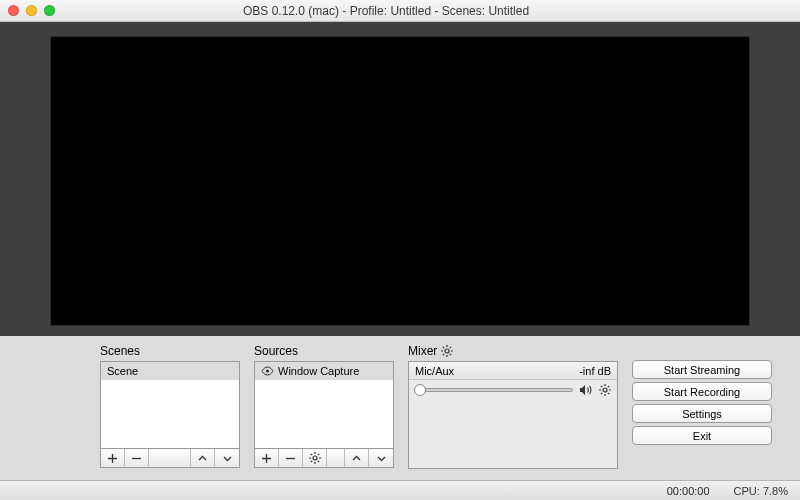  What do you see at coordinates (14, 10) in the screenshot?
I see `close-icon` at bounding box center [14, 10].